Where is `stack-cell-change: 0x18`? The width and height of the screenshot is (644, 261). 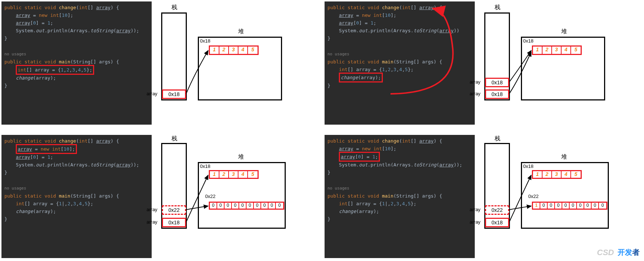
stack-cell-change: 0x18 is located at coordinates (497, 82).